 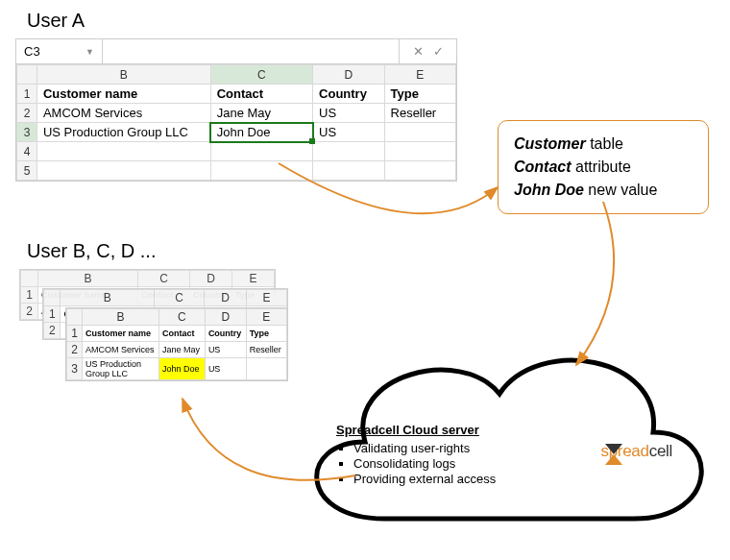 What do you see at coordinates (638, 451) in the screenshot?
I see `spreadcell-logo: spreadcell` at bounding box center [638, 451].